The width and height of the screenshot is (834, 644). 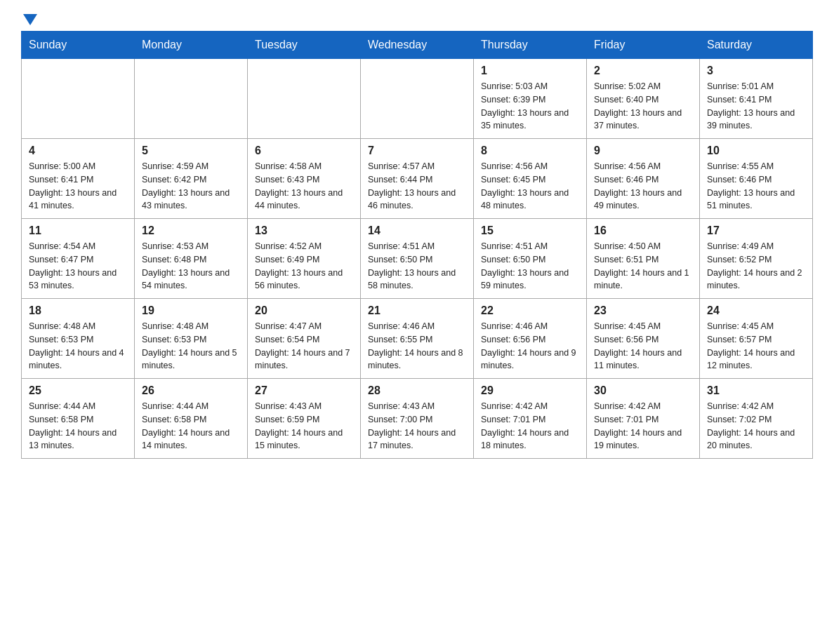 What do you see at coordinates (643, 267) in the screenshot?
I see `day-info: Sunrise: 4:50 AMSunset: 6:51 PMDaylight:…` at bounding box center [643, 267].